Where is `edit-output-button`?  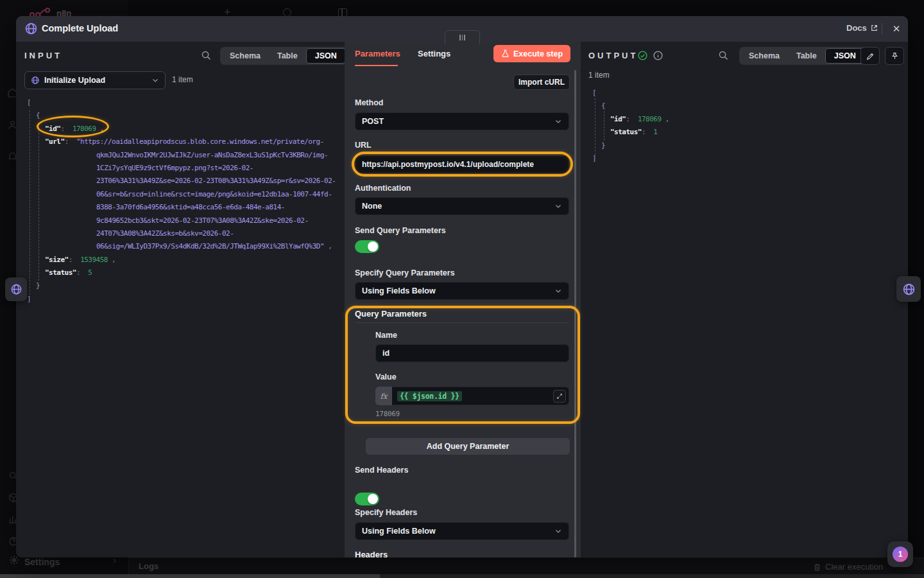 edit-output-button is located at coordinates (870, 56).